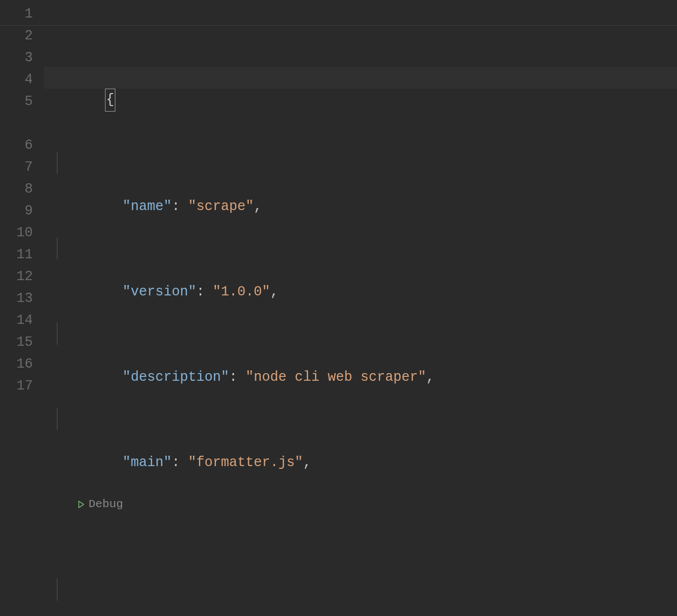  Describe the element at coordinates (16, 102) in the screenshot. I see `line-number: 5` at that location.